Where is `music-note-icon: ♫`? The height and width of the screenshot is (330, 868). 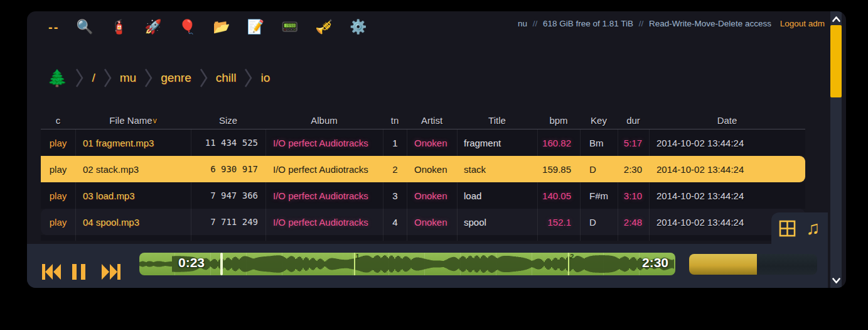
music-note-icon: ♫ is located at coordinates (813, 228).